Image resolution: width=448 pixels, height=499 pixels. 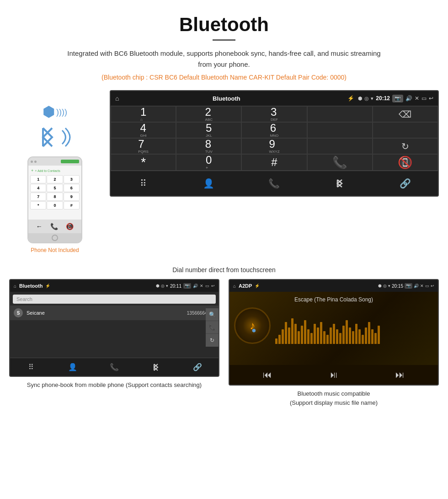 What do you see at coordinates (245, 286) in the screenshot?
I see `music-title: A2DP` at bounding box center [245, 286].